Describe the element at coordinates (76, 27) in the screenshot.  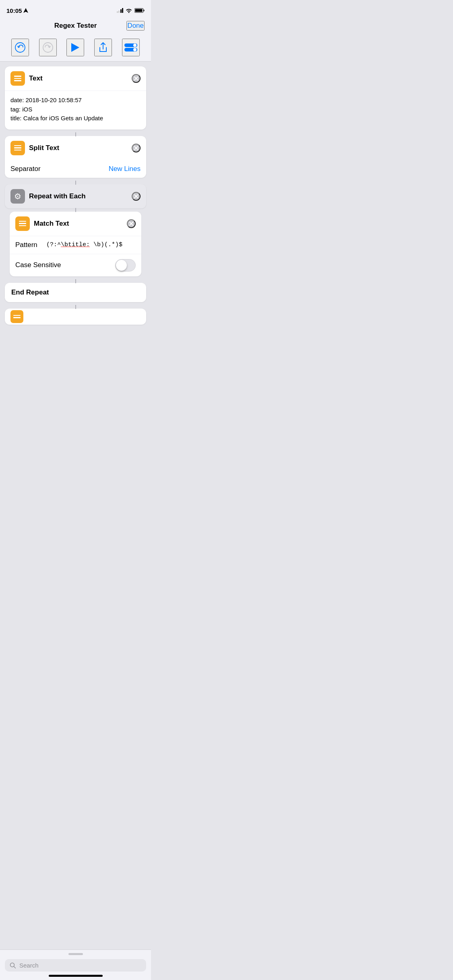
I see `nav-bar: Regex Tester Done` at that location.